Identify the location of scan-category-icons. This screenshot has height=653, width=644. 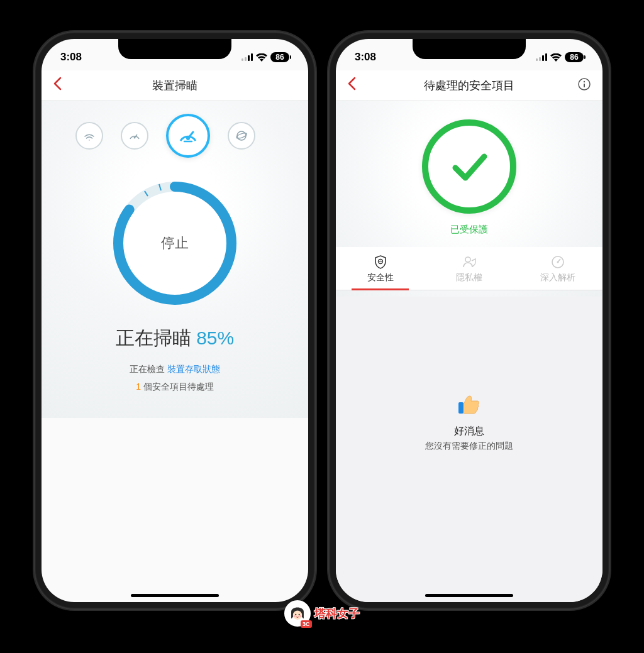
(175, 136).